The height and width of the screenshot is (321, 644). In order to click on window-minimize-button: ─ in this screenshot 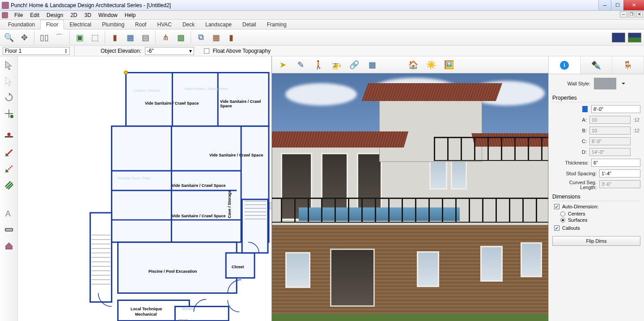, I will do `click(605, 5)`.